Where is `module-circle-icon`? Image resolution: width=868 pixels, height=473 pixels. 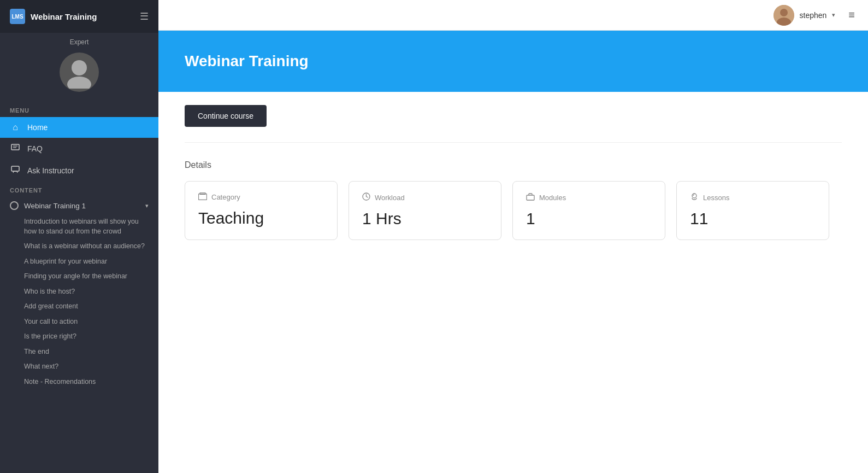
module-circle-icon is located at coordinates (14, 206).